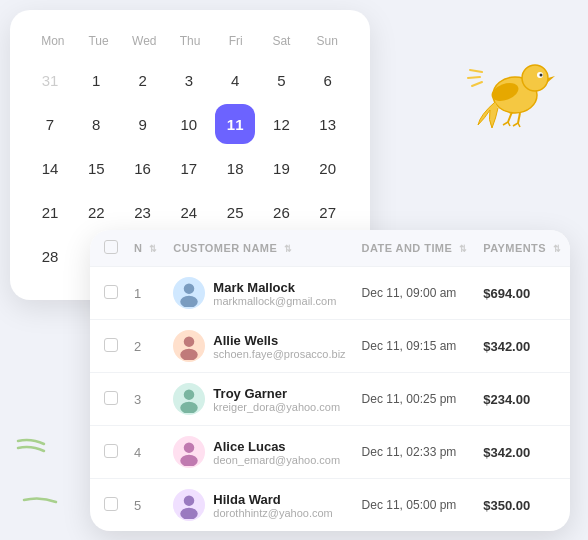 The image size is (588, 540). I want to click on cell-customer: Troy Garner kreiger_dora@yahoo.com, so click(259, 400).